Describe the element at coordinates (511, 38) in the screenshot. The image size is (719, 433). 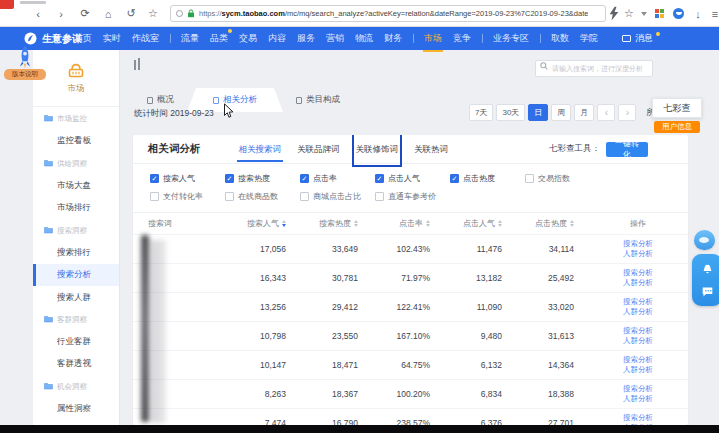
I see `nav-item-biz-zone: 业务专区` at that location.